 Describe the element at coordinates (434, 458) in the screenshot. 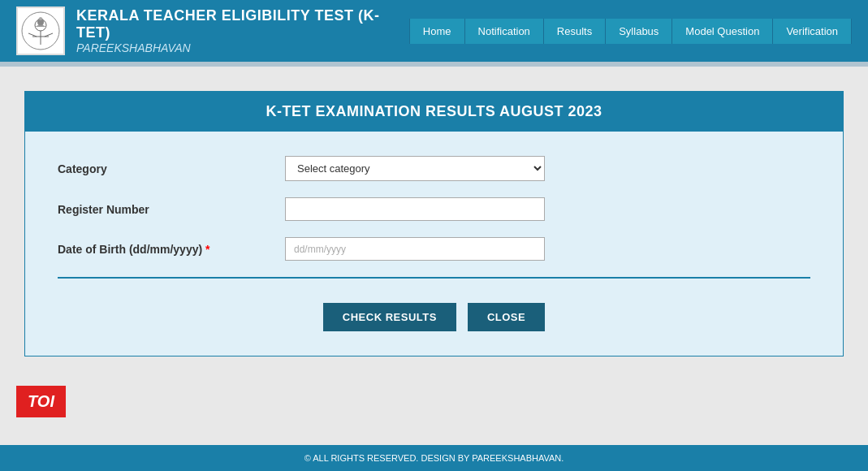

I see `footer: © ALL RIGHTS RESERVED. DESIGN BY PAREEKS…` at that location.